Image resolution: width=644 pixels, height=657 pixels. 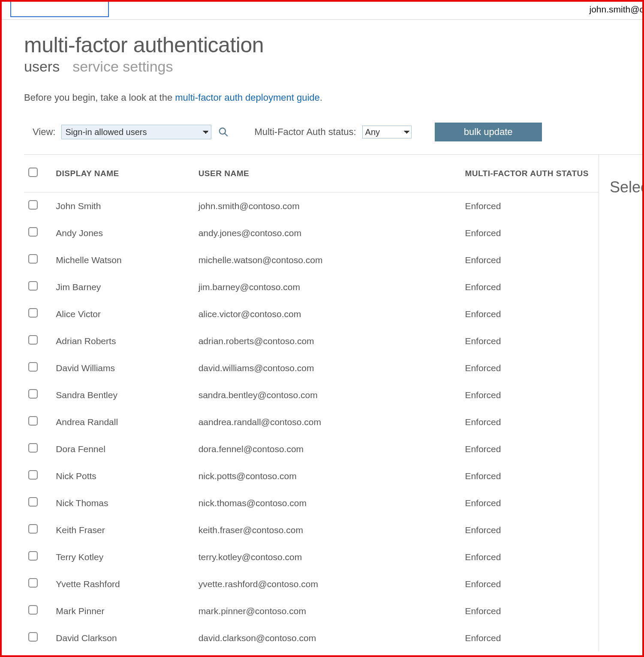 I want to click on cell-display-name: Terry Kotley, so click(x=123, y=557).